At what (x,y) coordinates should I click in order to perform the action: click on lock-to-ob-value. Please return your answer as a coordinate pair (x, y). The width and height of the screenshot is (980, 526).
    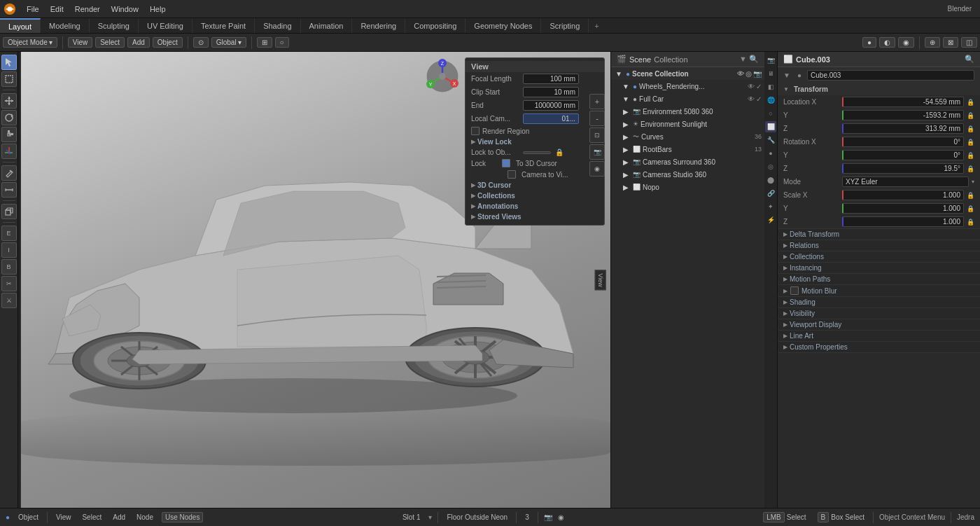
    Looking at the image, I should click on (537, 153).